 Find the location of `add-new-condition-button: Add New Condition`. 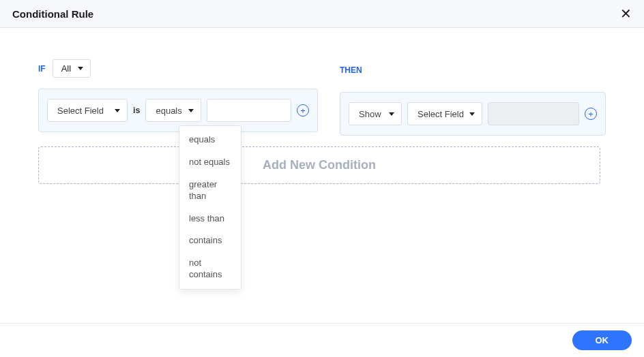

add-new-condition-button: Add New Condition is located at coordinates (319, 165).